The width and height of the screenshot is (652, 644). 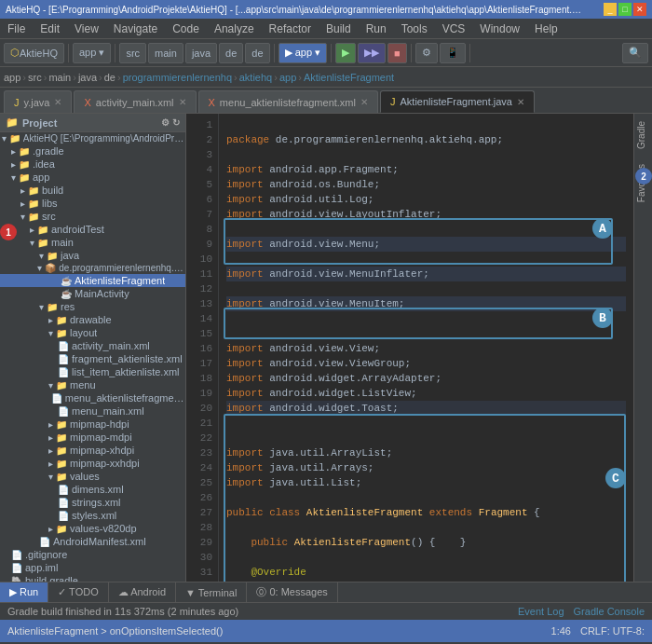 What do you see at coordinates (93, 502) in the screenshot?
I see `tree-strings: 📄 strings.xml` at bounding box center [93, 502].